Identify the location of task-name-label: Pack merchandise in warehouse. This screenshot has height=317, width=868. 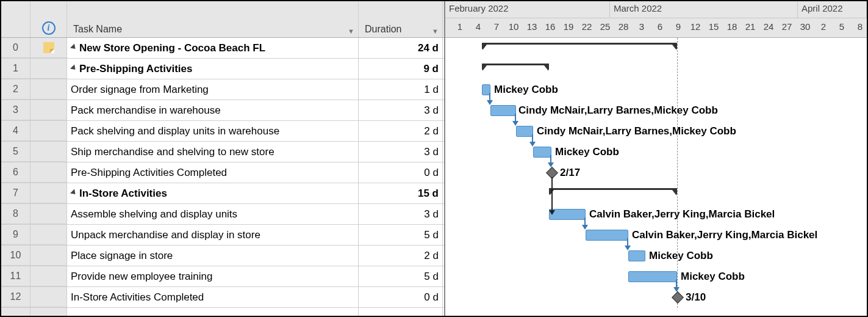
(146, 111).